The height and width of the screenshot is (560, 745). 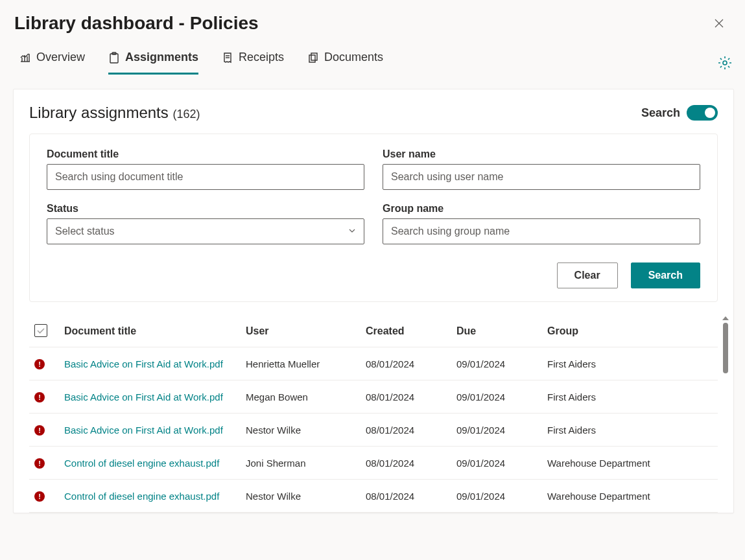 I want to click on tab-label: Documents, so click(x=354, y=57).